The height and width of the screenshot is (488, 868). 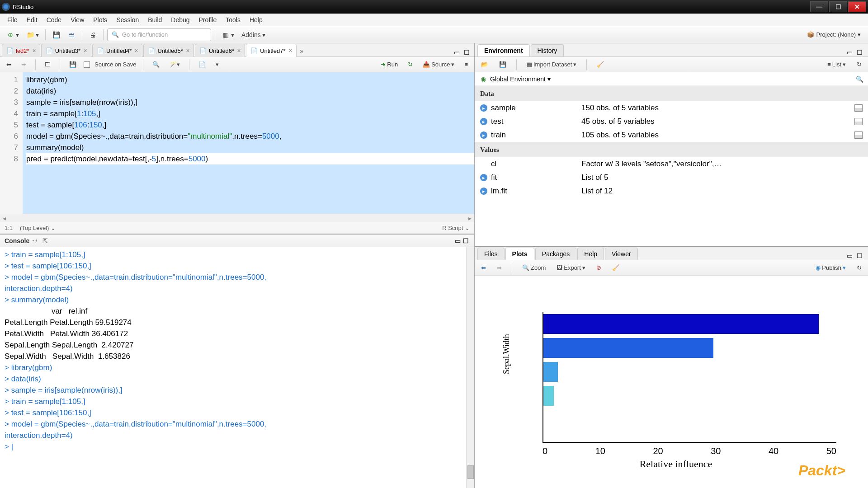 I want to click on env-scope: Global Environment ▾, so click(x=520, y=79).